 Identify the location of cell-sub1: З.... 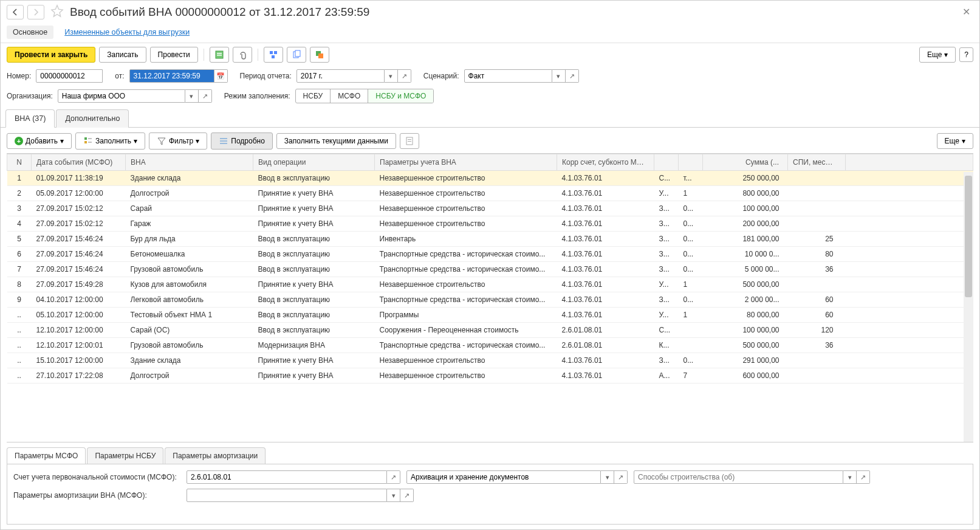
(666, 270).